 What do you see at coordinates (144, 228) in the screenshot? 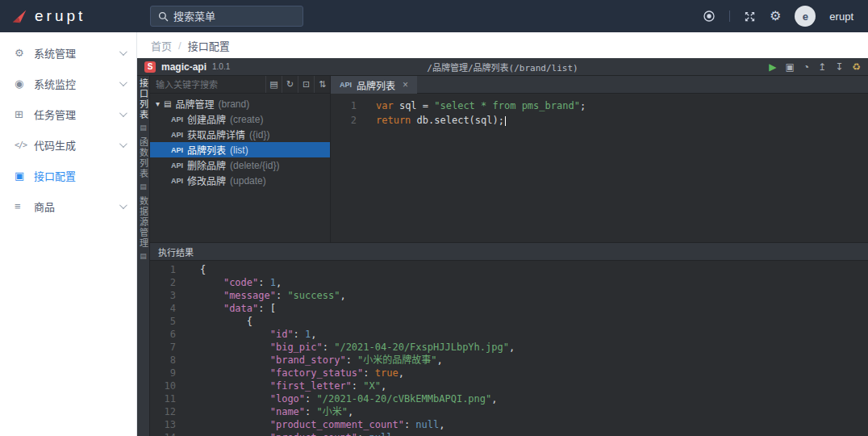
I see `left-tab-3: 数据源管理▤` at bounding box center [144, 228].